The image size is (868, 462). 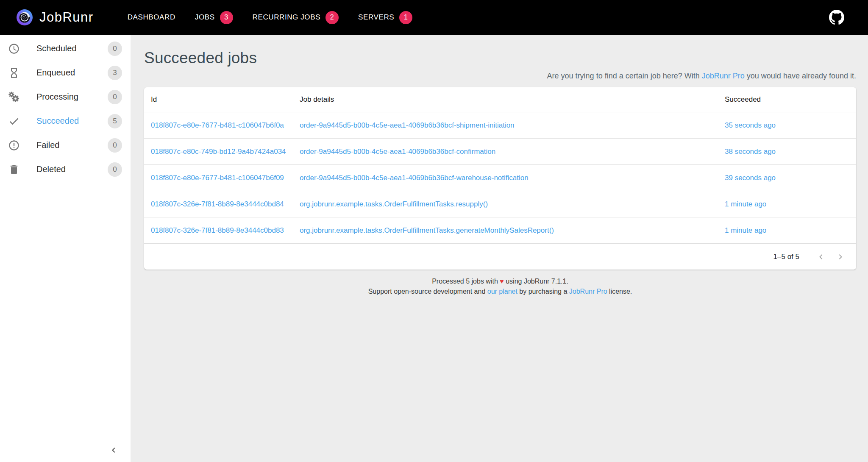 I want to click on sidebar-label-failed: Failed, so click(x=72, y=145).